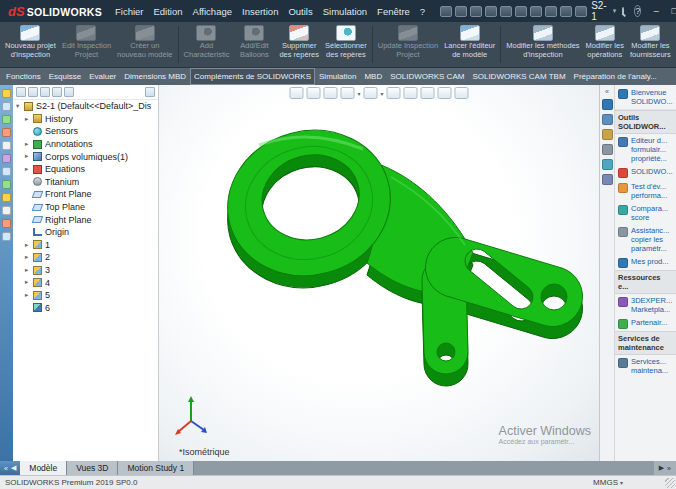 The height and width of the screenshot is (489, 676). Describe the element at coordinates (650, 44) in the screenshot. I see `edit-suppliers-button: Modifier les fournisseurs` at that location.